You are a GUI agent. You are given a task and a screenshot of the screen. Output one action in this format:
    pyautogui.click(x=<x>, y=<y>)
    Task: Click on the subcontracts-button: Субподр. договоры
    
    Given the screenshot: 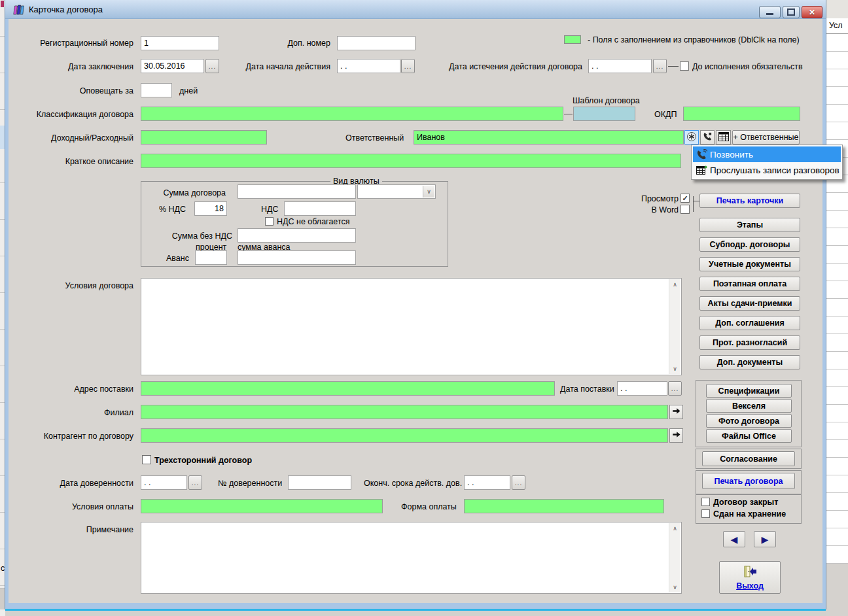 What is the action you would take?
    pyautogui.click(x=750, y=245)
    